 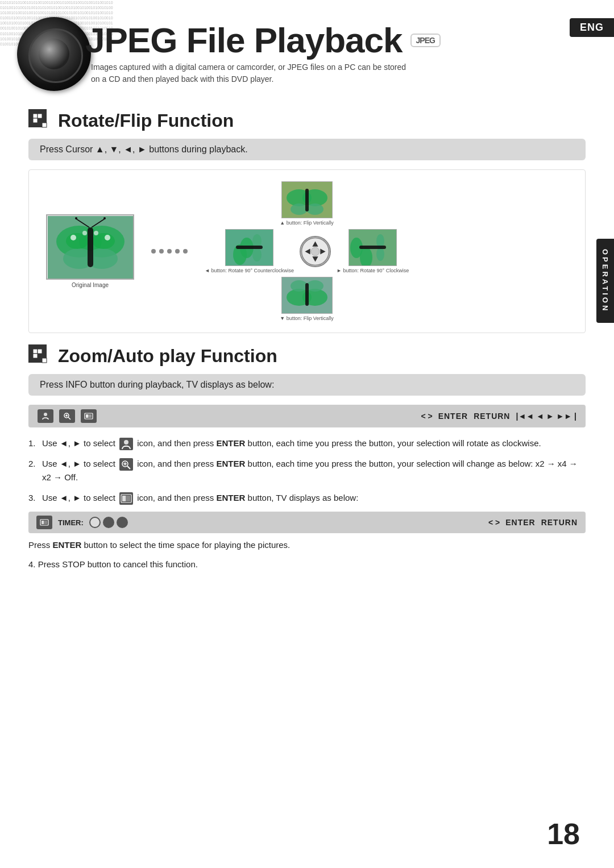 I want to click on main-title: JPEG File Playback JPEG, so click(x=263, y=40).